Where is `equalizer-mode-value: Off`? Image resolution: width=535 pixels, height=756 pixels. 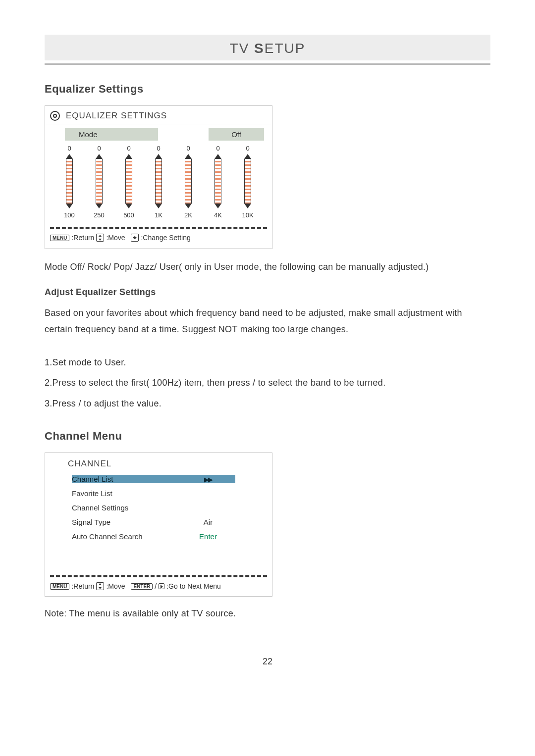
equalizer-mode-value: Off is located at coordinates (236, 135).